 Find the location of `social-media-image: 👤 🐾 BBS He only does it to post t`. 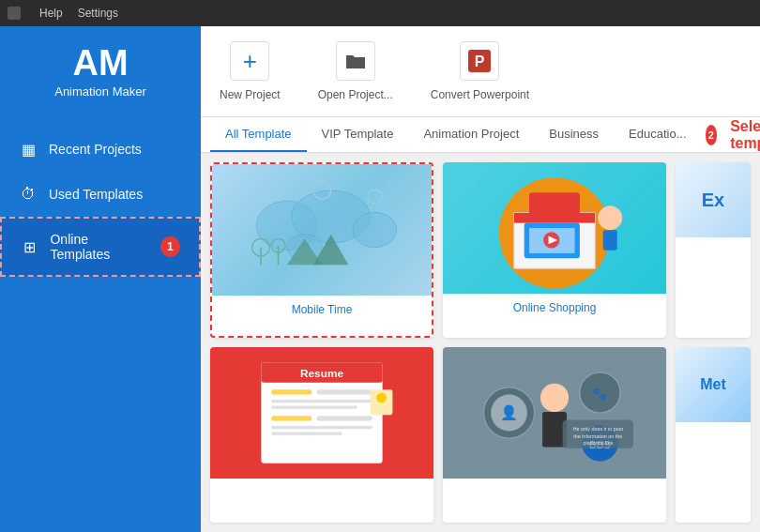

social-media-image: 👤 🐾 BBS He only does it to post t is located at coordinates (555, 413).